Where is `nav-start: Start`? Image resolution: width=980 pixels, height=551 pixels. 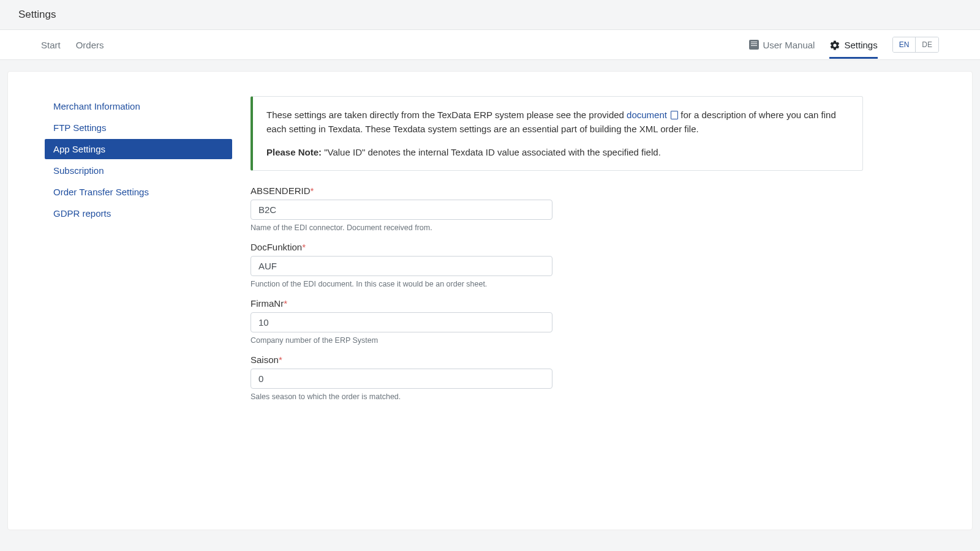 nav-start: Start is located at coordinates (51, 45).